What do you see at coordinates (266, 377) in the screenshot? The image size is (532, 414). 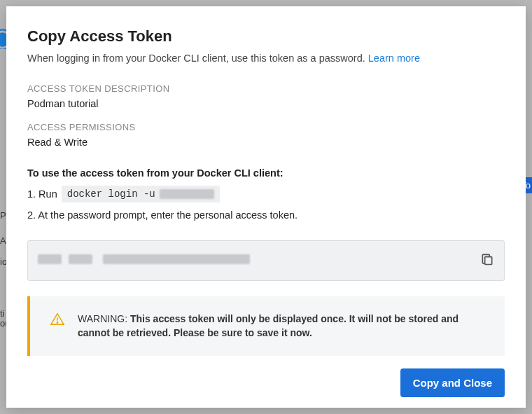 I see `modal-footer: Copy and Close` at bounding box center [266, 377].